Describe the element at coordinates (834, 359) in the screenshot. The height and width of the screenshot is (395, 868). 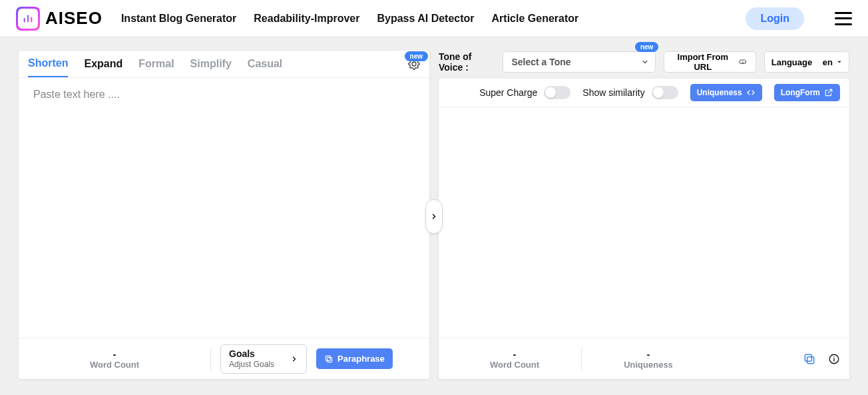
I see `info-button` at that location.